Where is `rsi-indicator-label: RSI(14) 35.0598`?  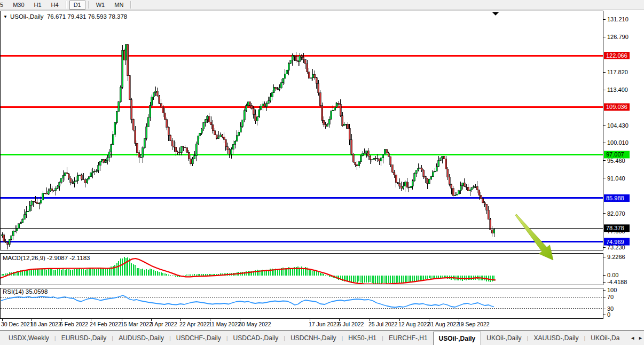
rsi-indicator-label: RSI(14) 35.0598 is located at coordinates (25, 292).